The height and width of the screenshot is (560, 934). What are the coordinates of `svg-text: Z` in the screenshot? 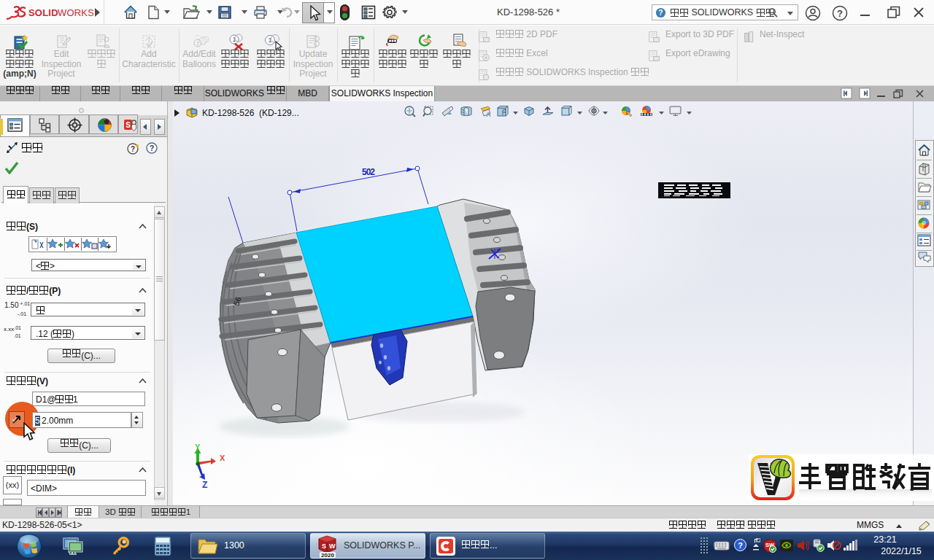 It's located at (204, 484).